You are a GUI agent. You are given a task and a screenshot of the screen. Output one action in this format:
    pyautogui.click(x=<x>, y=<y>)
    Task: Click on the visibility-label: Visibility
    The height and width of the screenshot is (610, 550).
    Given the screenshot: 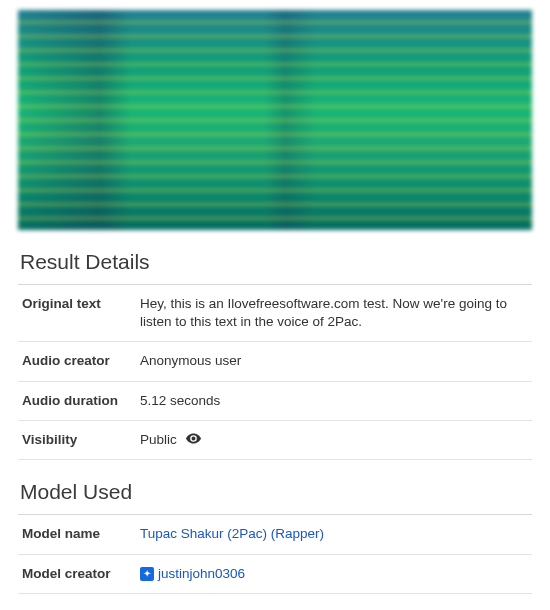 What is the action you would take?
    pyautogui.click(x=77, y=440)
    